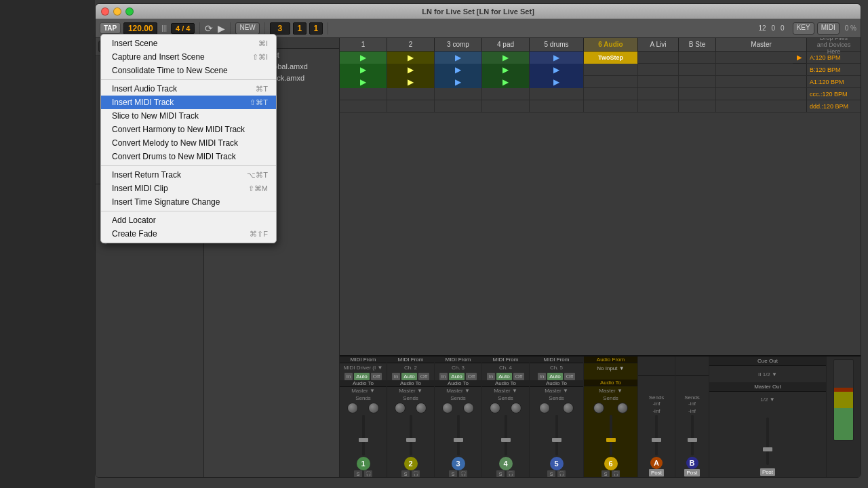 The height and width of the screenshot is (488, 868). What do you see at coordinates (516, 408) in the screenshot?
I see `send-knob-4b` at bounding box center [516, 408].